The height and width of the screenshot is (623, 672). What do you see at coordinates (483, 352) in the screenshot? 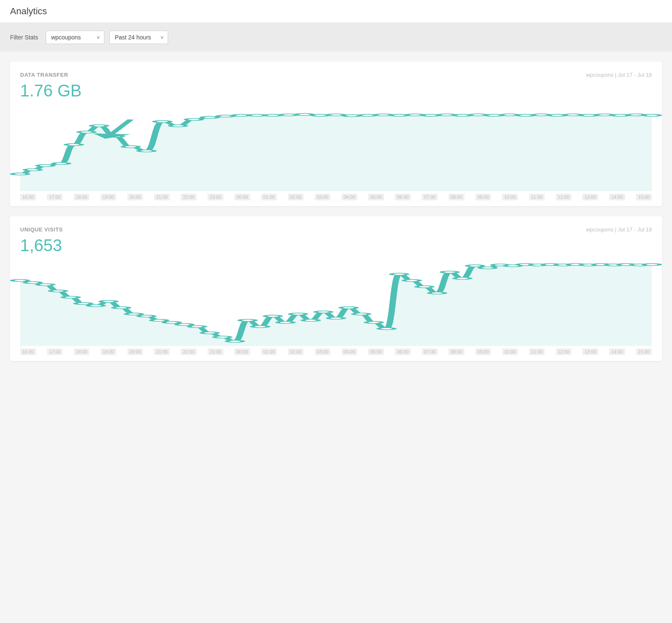
I see `chart-xaxis-label: 09:00` at bounding box center [483, 352].